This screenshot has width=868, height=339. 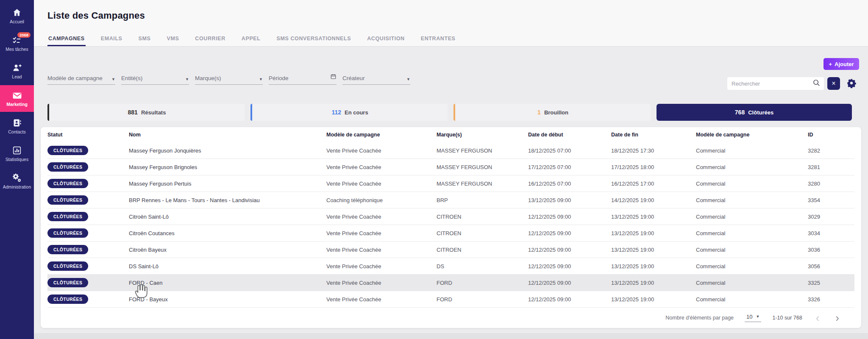 What do you see at coordinates (654, 135) in the screenshot?
I see `column-header-date-fin: Date de fin` at bounding box center [654, 135].